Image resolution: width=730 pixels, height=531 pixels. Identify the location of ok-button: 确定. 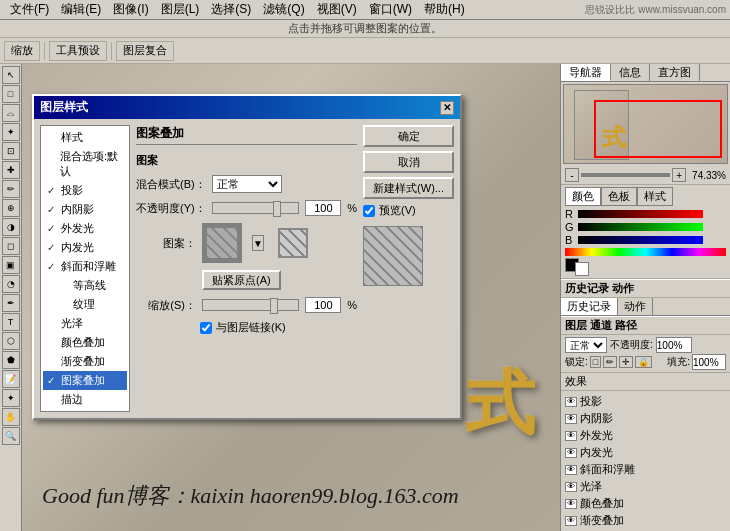
(408, 136).